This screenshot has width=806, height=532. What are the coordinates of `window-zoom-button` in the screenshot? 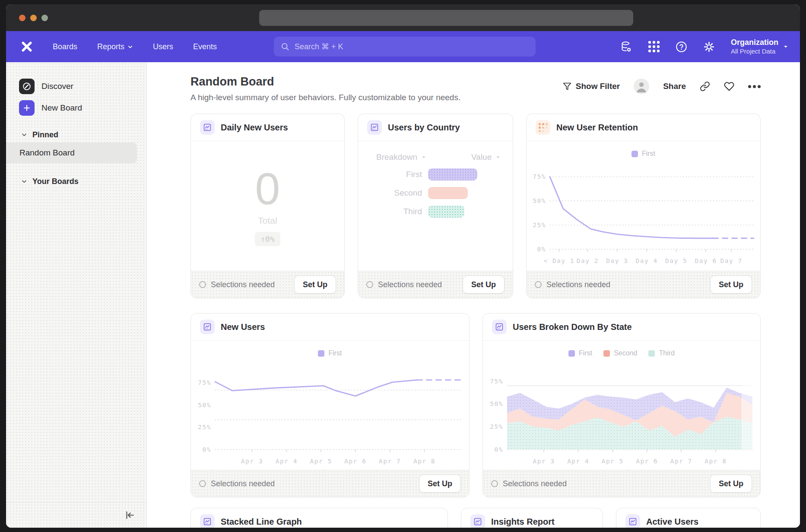 It's located at (45, 18).